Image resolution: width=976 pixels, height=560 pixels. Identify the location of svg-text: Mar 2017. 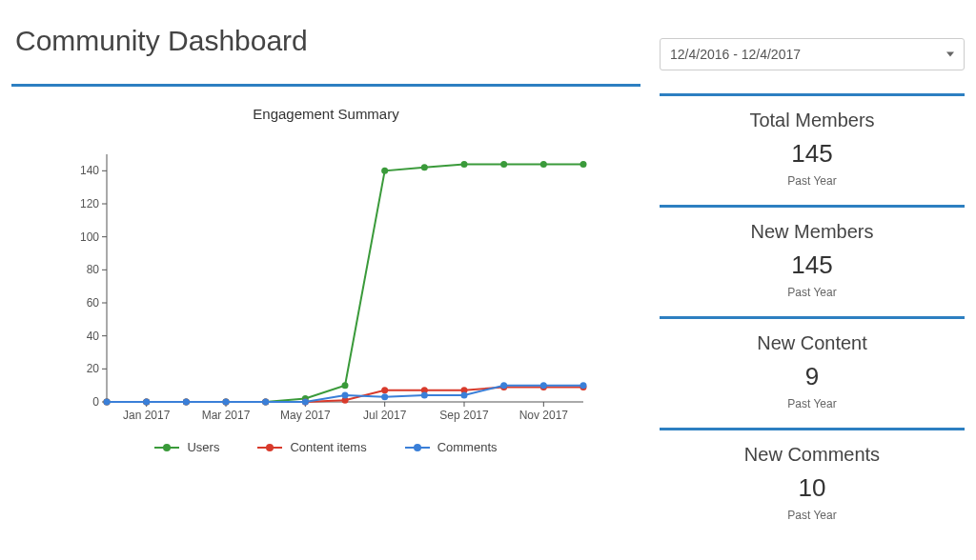
(227, 415).